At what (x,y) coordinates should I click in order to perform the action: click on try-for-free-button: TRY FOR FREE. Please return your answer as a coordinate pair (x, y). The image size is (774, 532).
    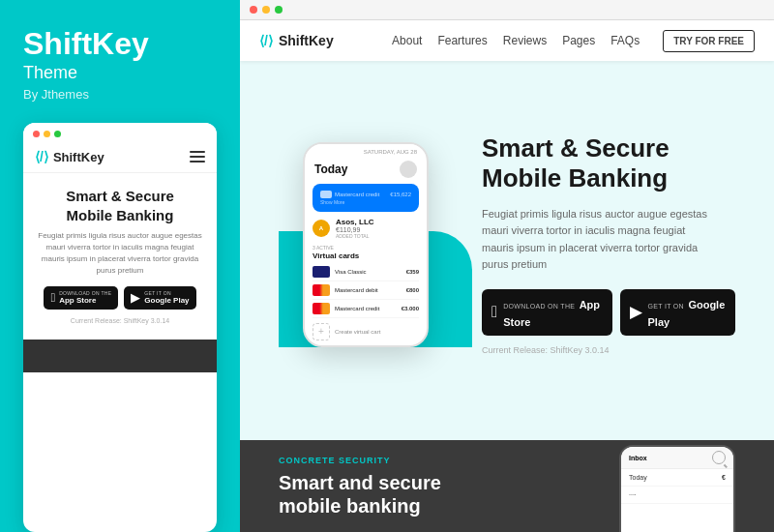
    Looking at the image, I should click on (708, 41).